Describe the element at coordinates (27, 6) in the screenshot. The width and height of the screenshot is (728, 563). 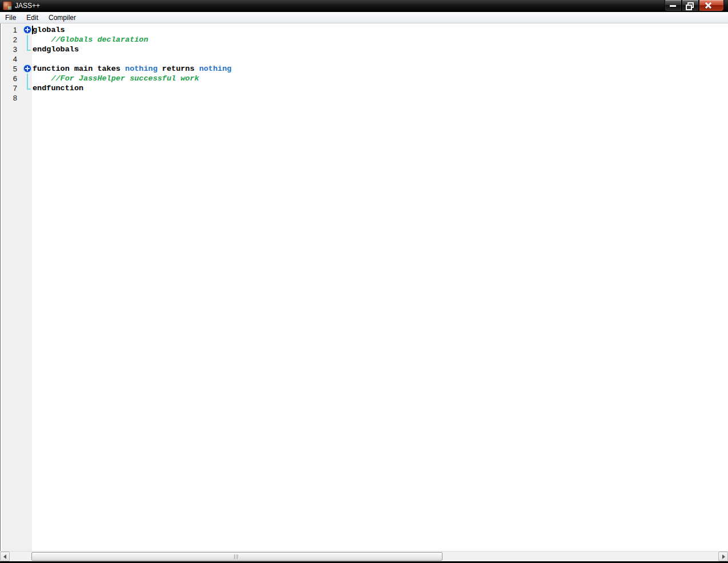
I see `window-title: JASS++` at that location.